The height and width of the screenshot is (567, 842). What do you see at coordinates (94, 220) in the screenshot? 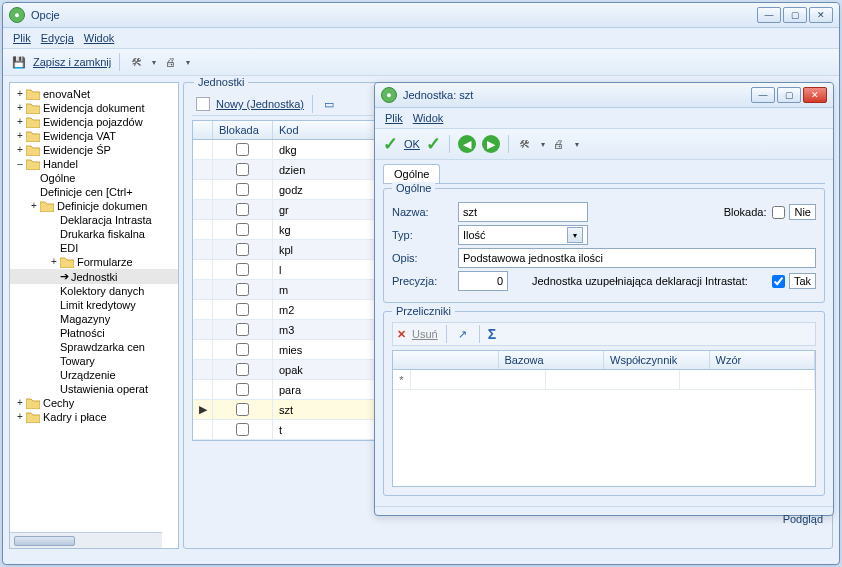
I see `tree-item: Deklaracja Intrasta` at bounding box center [94, 220].